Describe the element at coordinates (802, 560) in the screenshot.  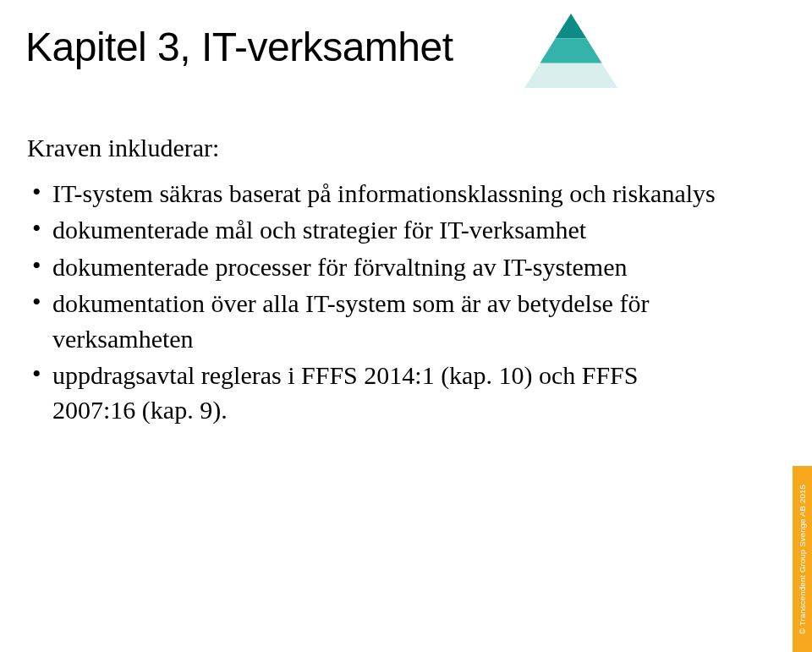
I see `copyright-label: © Transcendent Group Sverige AB 2015` at that location.